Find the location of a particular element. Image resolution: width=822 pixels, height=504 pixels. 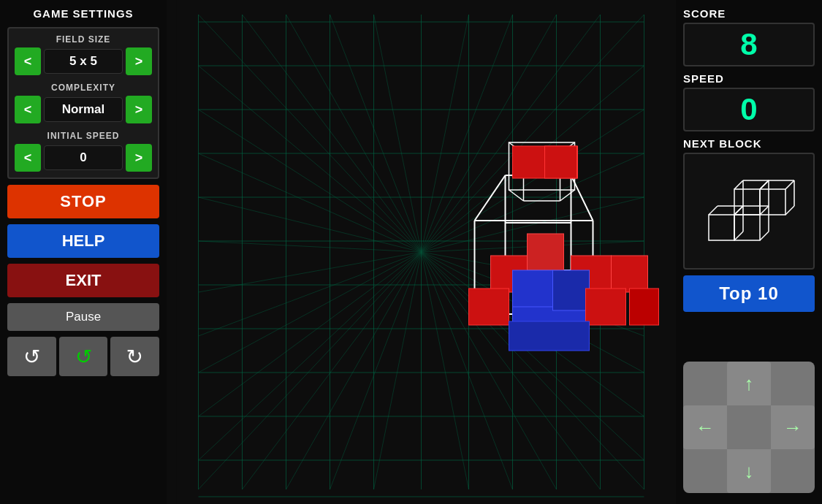

initial-speed-right-btn: > is located at coordinates (139, 158).